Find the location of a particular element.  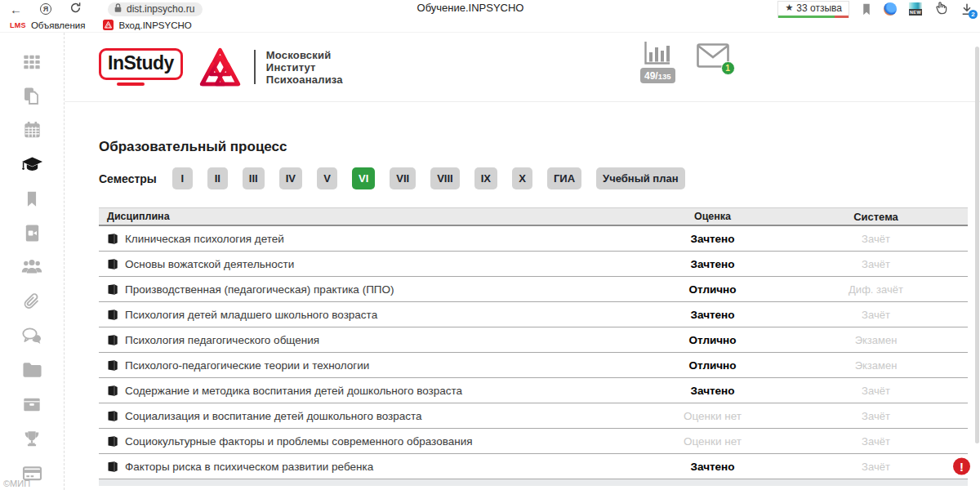

table-row: Содержание и методика воспитания детей д… is located at coordinates (533, 390).